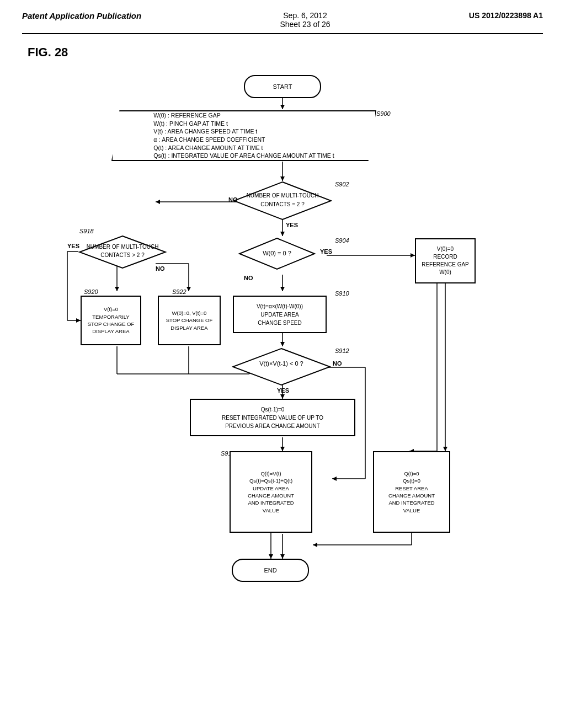  Describe the element at coordinates (283, 390) in the screenshot. I see `s912-yes-label: YES` at that location.